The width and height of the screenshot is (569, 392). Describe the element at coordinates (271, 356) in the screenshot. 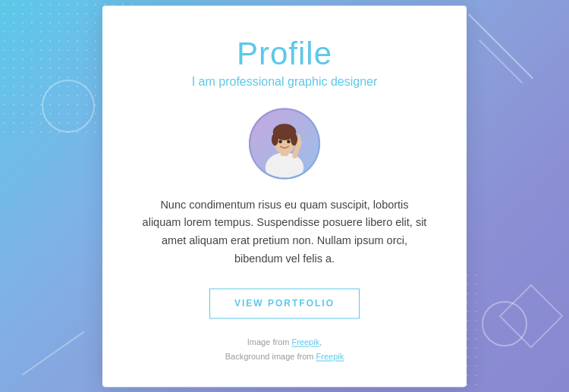

I see `credit-line2: Background image from` at that location.